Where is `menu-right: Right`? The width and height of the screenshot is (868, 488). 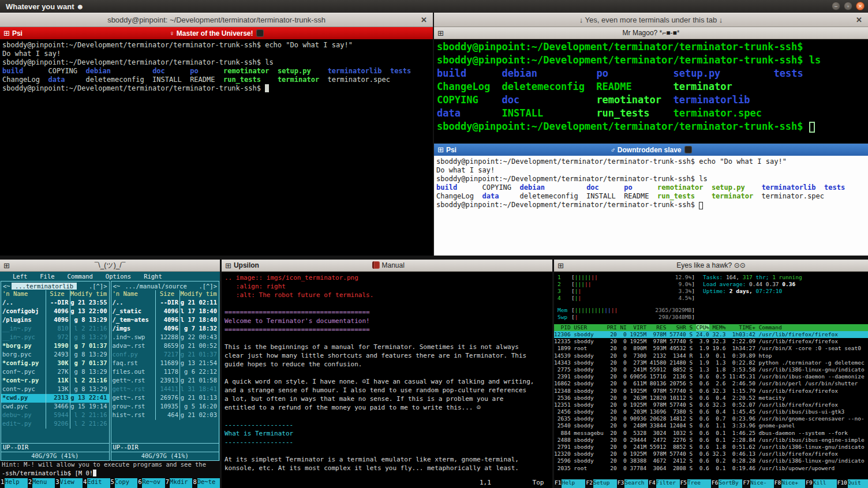
menu-right: Right is located at coordinates (153, 276).